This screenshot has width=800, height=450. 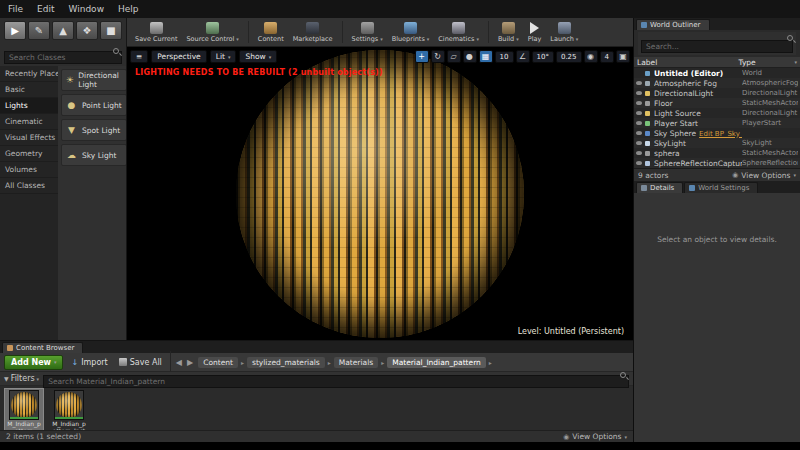 What do you see at coordinates (94, 155) in the screenshot?
I see `placement-sky-light: ☁ Sky Light` at bounding box center [94, 155].